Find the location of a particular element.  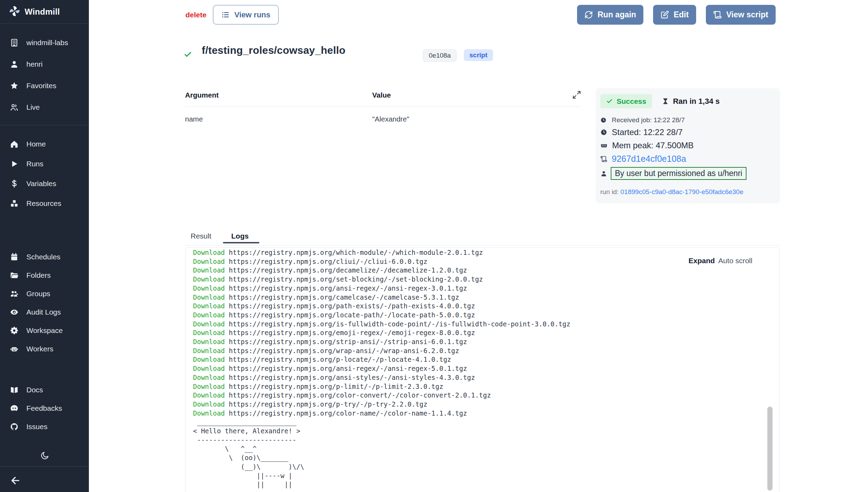

run-again-button: Run again is located at coordinates (610, 15).